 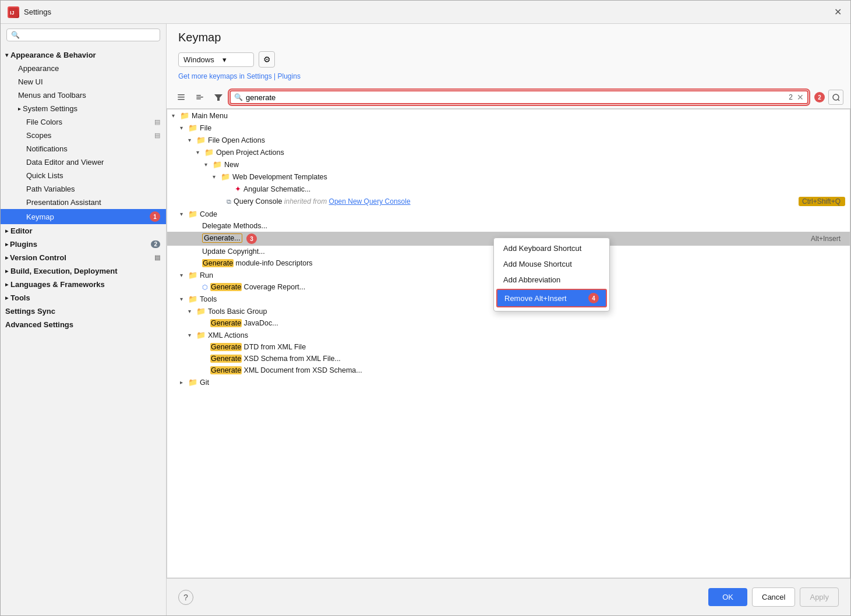 What do you see at coordinates (552, 264) in the screenshot?
I see `context-menu-add-mouse-shortcut: Add Mouse Shortcut` at bounding box center [552, 264].